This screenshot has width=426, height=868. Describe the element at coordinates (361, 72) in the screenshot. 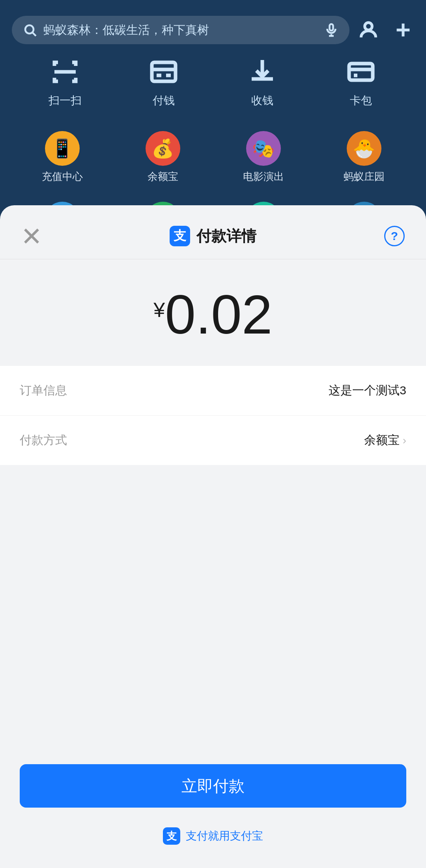

I see `card-icon-box` at that location.